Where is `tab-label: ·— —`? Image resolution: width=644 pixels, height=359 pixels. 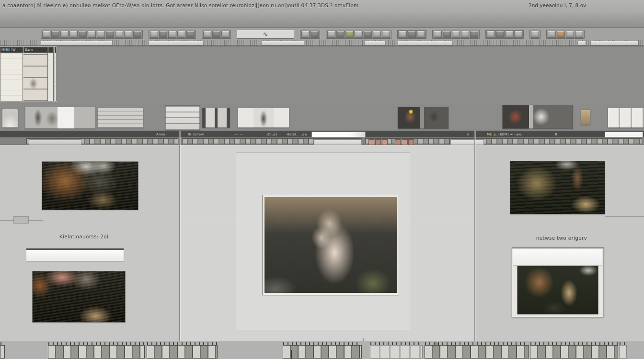 tab-label: ·— — is located at coordinates (239, 135).